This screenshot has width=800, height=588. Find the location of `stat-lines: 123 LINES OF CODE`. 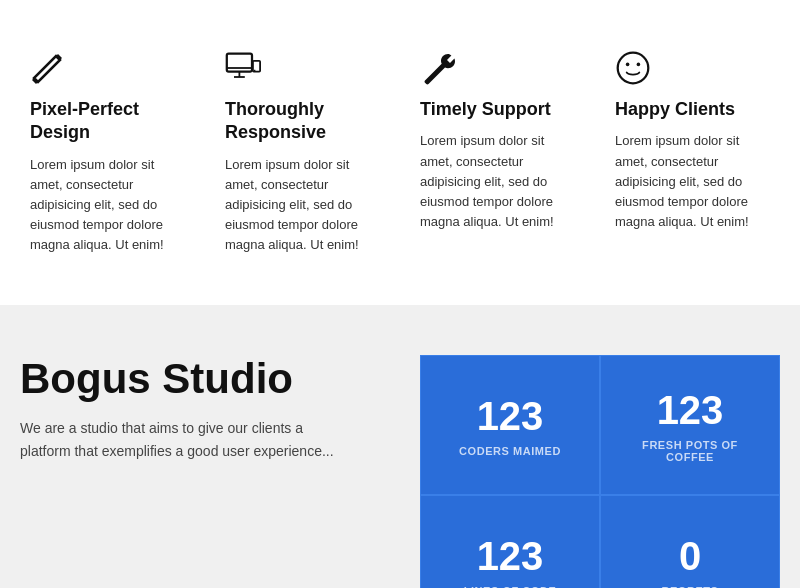

stat-lines: 123 LINES OF CODE is located at coordinates (510, 542).